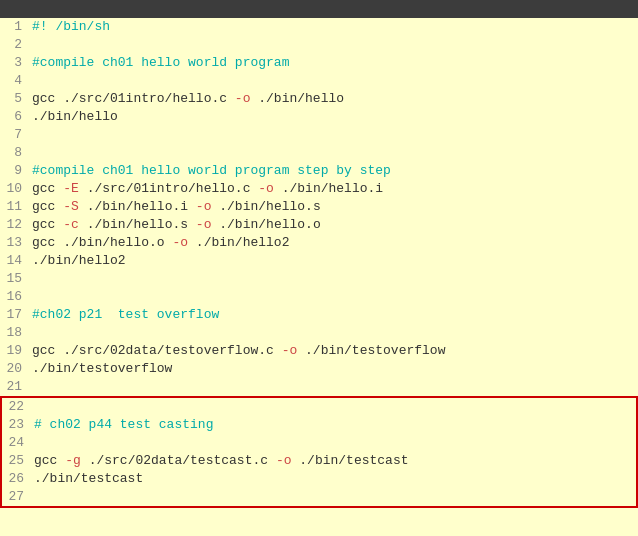 The height and width of the screenshot is (536, 638). What do you see at coordinates (319, 243) in the screenshot?
I see `code-line: 13gcc ./bin/hello.o -o ./bin/hello2` at bounding box center [319, 243].